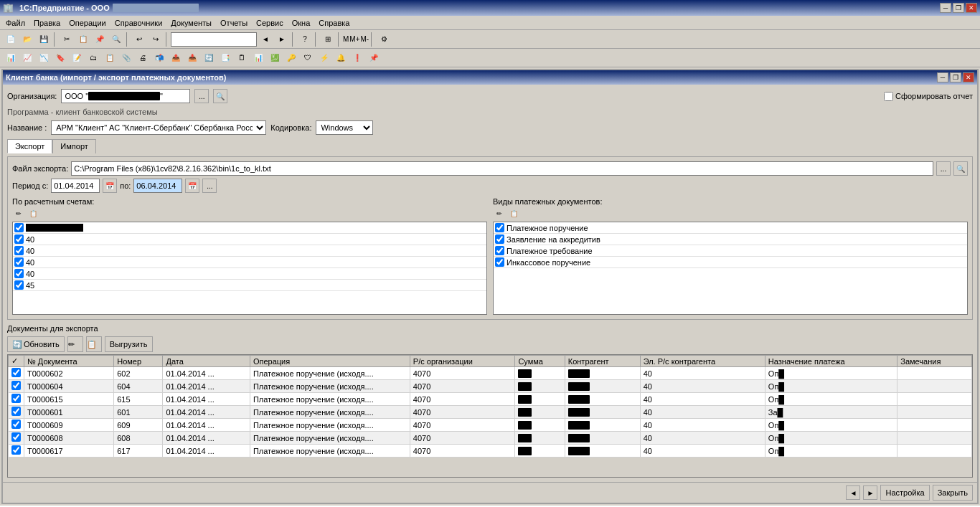  I want to click on form-report-checkbox, so click(888, 96).